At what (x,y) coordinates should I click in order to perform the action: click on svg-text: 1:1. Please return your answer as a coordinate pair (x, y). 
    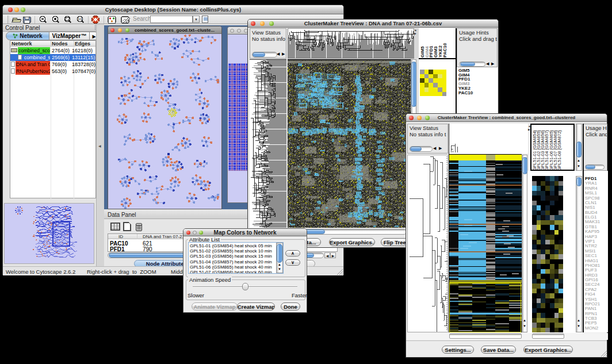
    Looking at the image, I should click on (79, 19).